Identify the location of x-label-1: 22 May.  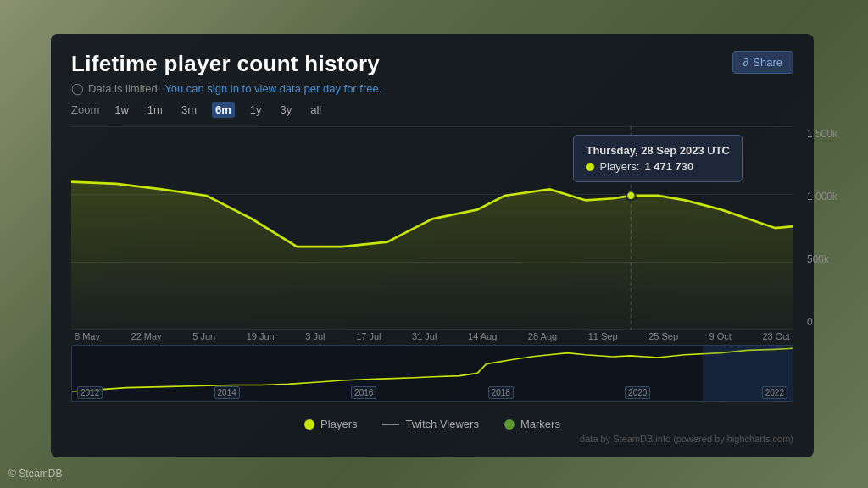
(147, 336).